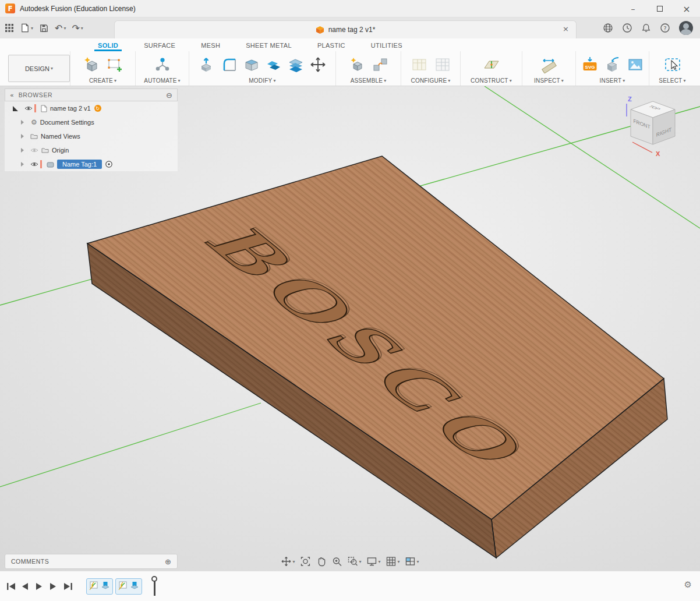  What do you see at coordinates (44, 28) in the screenshot?
I see `save-icon` at bounding box center [44, 28].